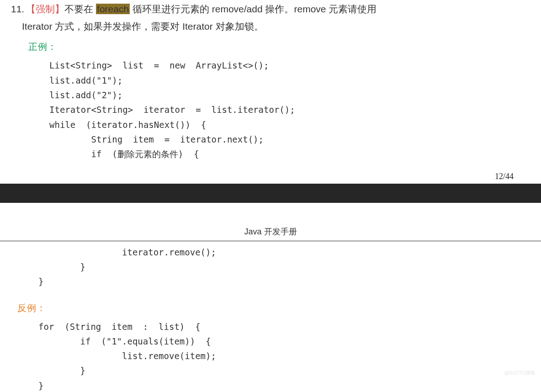 Image resolution: width=541 pixels, height=392 pixels. Describe the element at coordinates (270, 232) in the screenshot. I see `page-header-title: Java 开发手册` at that location.